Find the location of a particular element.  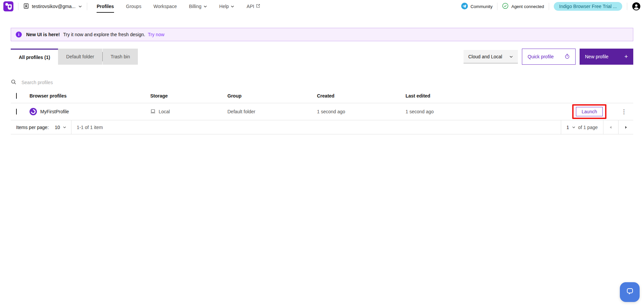

topbar-right: Community Agent connected Indigo Browser… is located at coordinates (551, 6).